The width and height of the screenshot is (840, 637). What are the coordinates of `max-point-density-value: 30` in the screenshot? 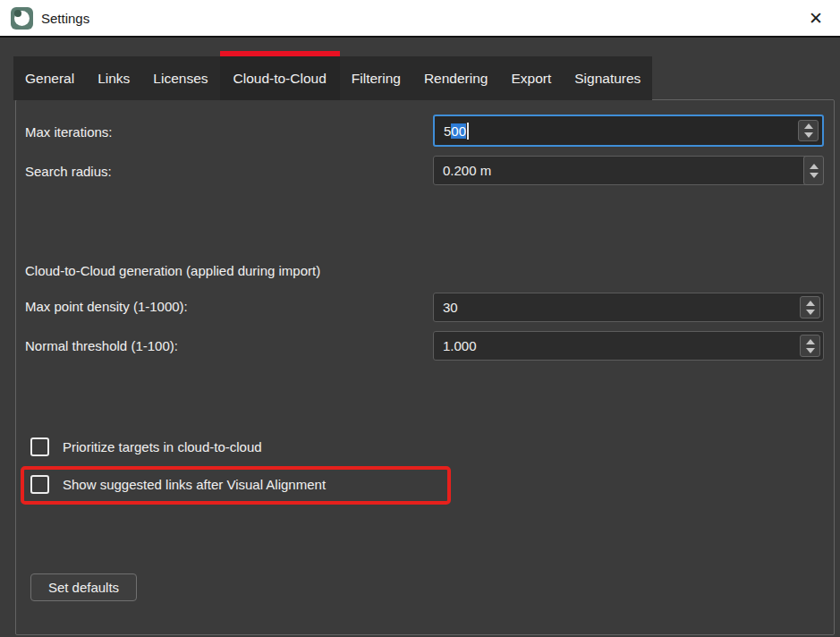 It's located at (628, 308).